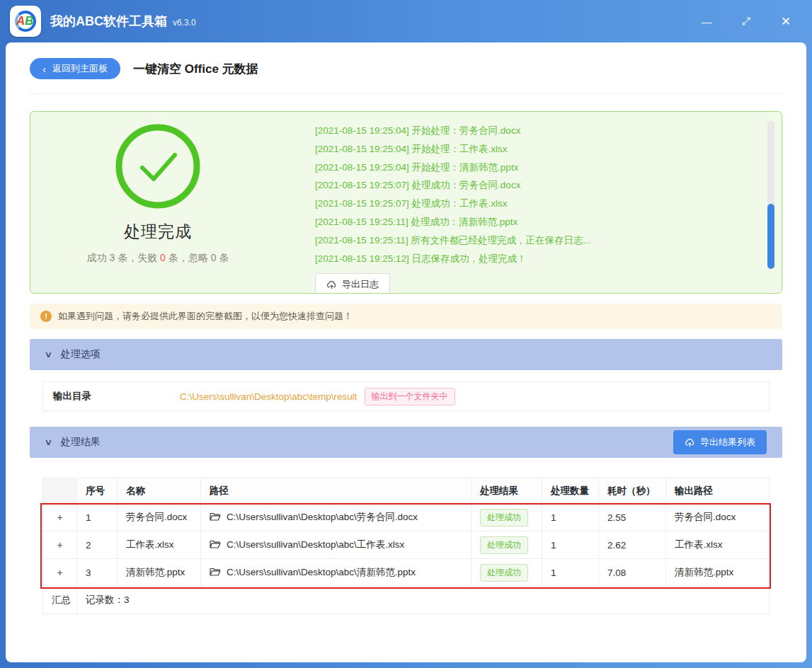 The height and width of the screenshot is (668, 812). I want to click on app-title: 我的ABC软件工具箱, so click(109, 21).